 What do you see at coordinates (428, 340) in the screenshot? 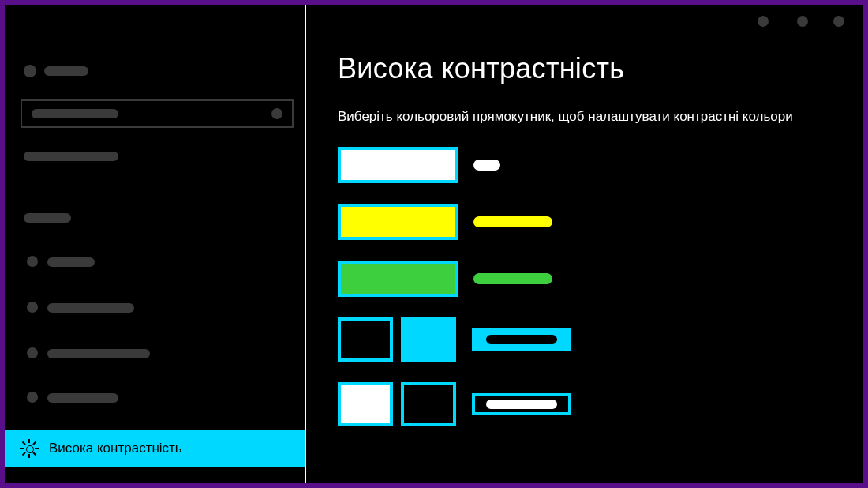
I see `color-swatch-selected-bg` at bounding box center [428, 340].